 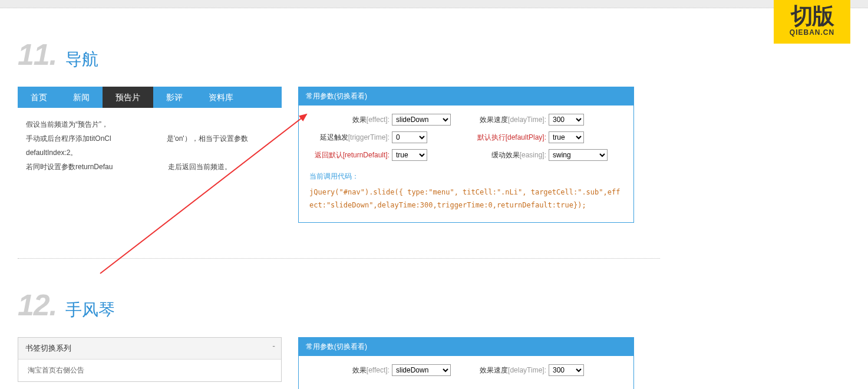 I want to click on section-title: 12. 手风琴, so click(x=339, y=305).